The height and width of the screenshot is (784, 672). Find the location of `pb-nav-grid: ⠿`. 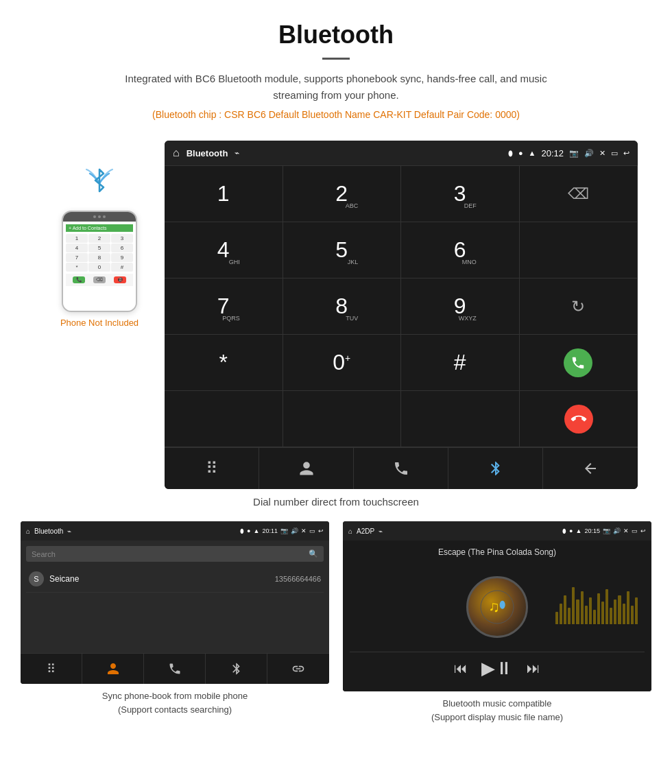

pb-nav-grid: ⠿ is located at coordinates (51, 669).